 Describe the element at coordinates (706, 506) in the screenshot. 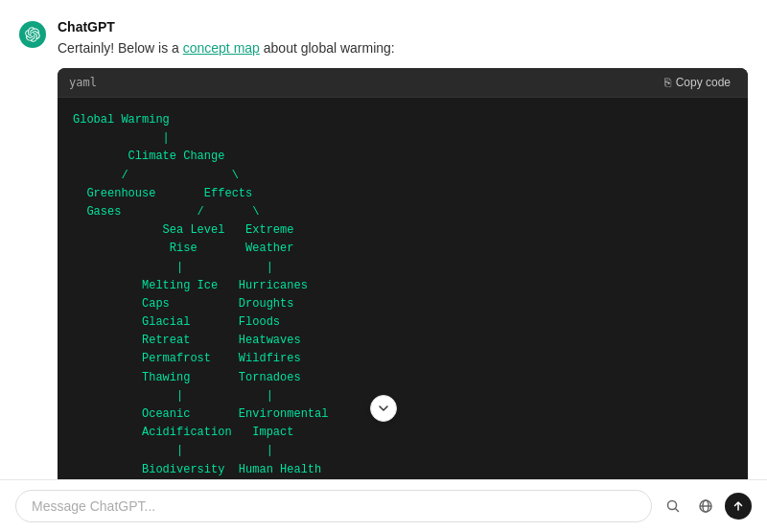

I see `globe-button` at that location.